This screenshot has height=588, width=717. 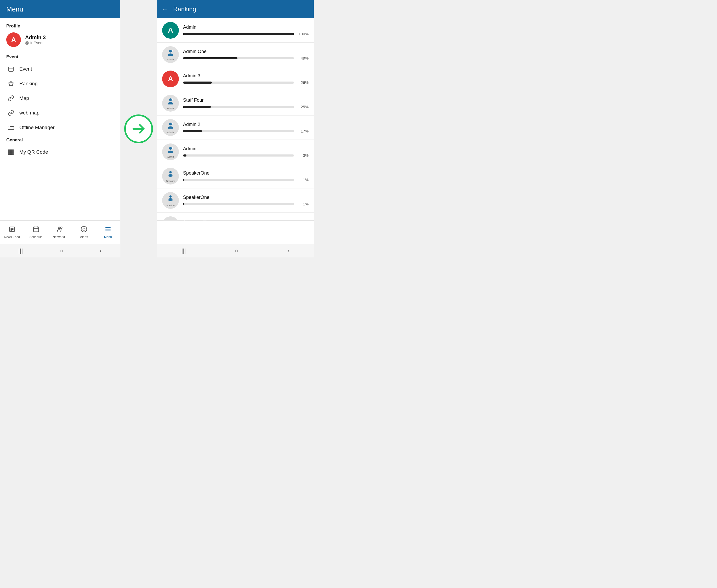 I want to click on right-panel: ← Ranking A Admin 100%, so click(x=235, y=129).